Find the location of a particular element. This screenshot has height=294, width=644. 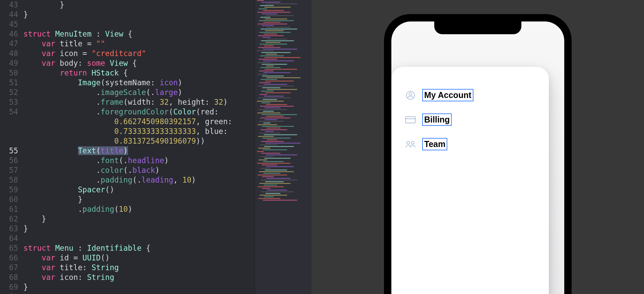

creditcard-icon is located at coordinates (410, 120).